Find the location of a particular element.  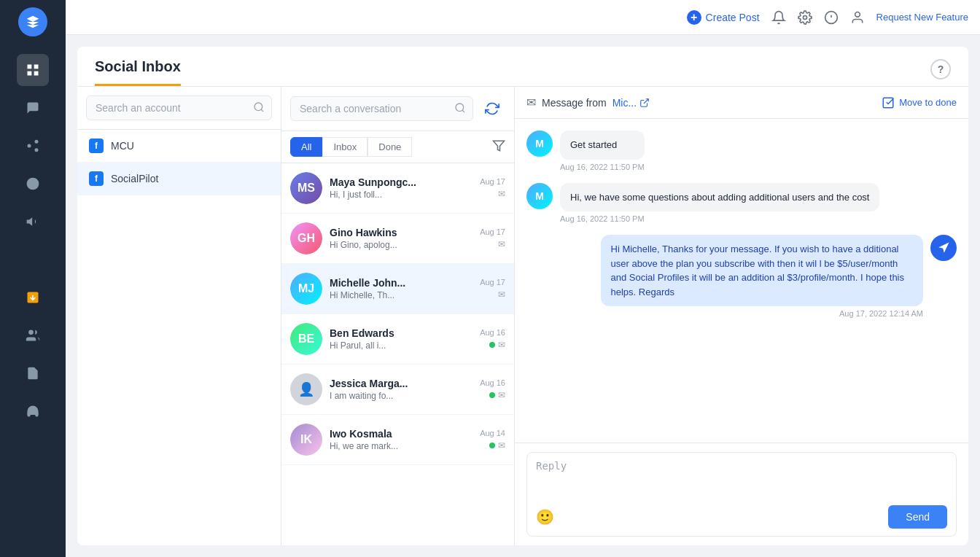

sidebar-item-connections is located at coordinates (33, 146).